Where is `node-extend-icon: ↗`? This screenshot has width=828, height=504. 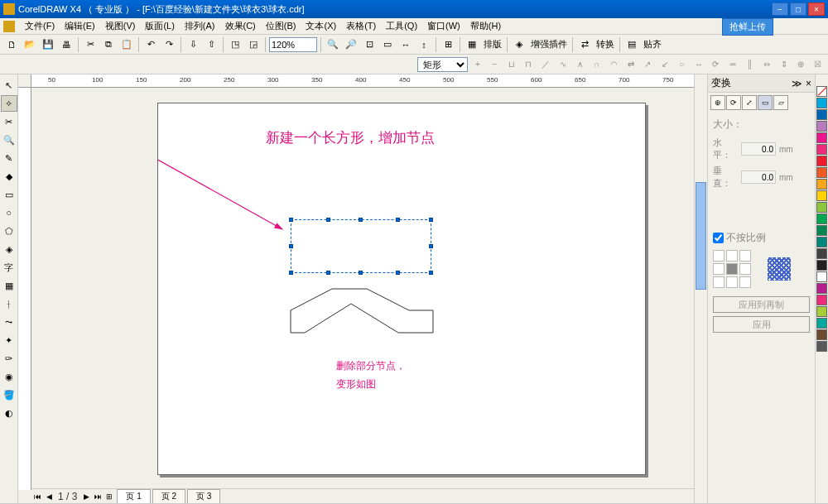 node-extend-icon: ↗ is located at coordinates (647, 65).